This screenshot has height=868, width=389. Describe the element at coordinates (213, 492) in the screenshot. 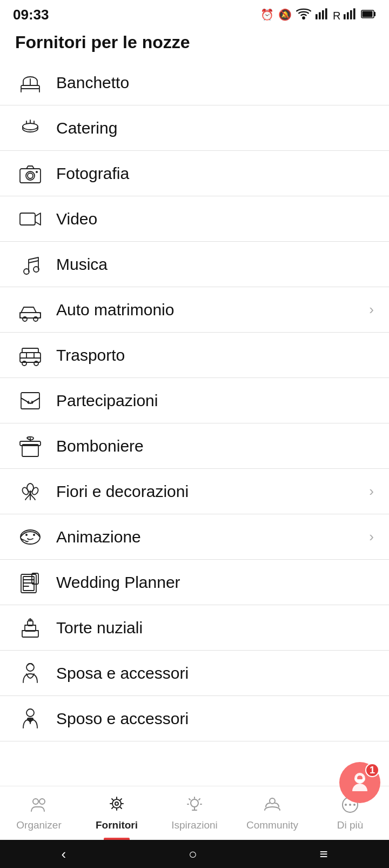

I see `fiori-e-decorazioni-label: Fiori e decorazioni` at that location.